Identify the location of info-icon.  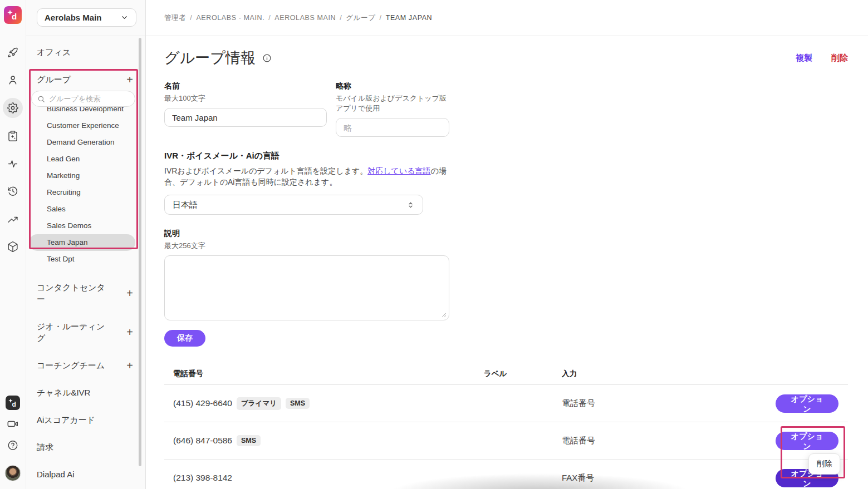
(267, 58).